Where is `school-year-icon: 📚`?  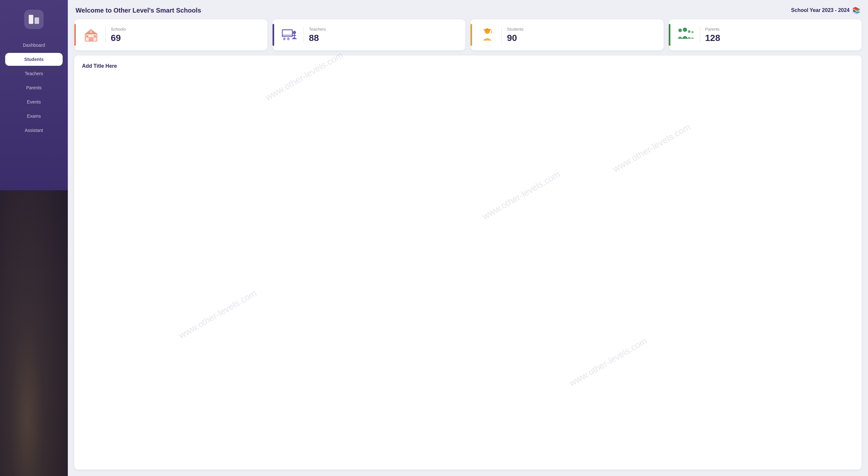
school-year-icon: 📚 is located at coordinates (856, 10).